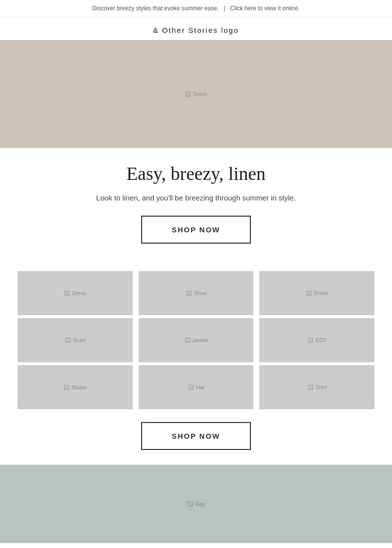  What do you see at coordinates (155, 8) in the screenshot?
I see `topbar-text: Discover breezy styles that evoke summer…` at bounding box center [155, 8].